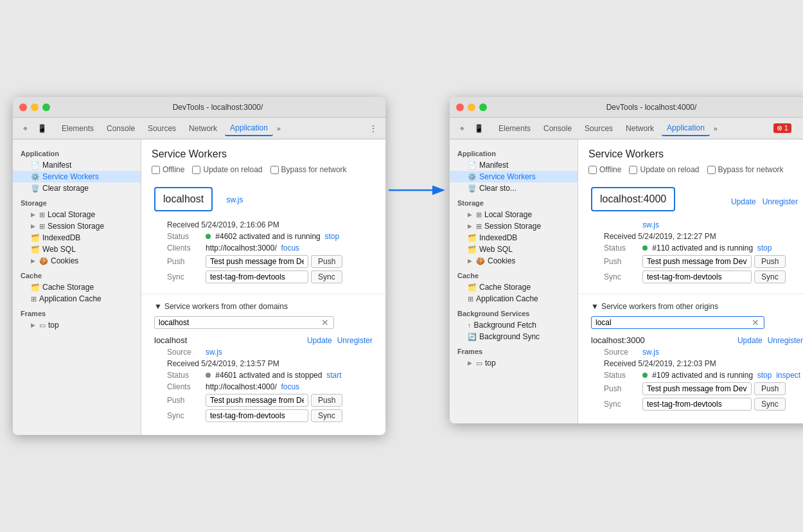 The image size is (803, 532). What do you see at coordinates (308, 170) in the screenshot?
I see `bypass-network-checkbox-1: Bypass for network` at bounding box center [308, 170].